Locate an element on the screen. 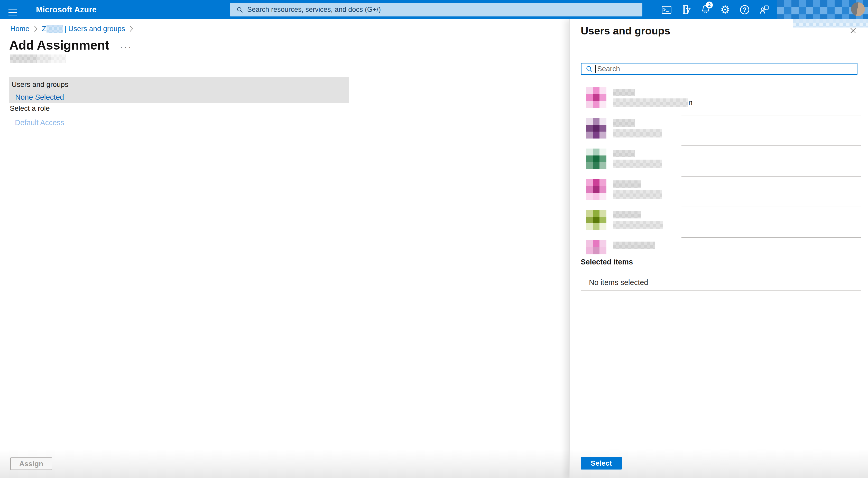 The width and height of the screenshot is (868, 478). cloud-shell-icon is located at coordinates (666, 10).